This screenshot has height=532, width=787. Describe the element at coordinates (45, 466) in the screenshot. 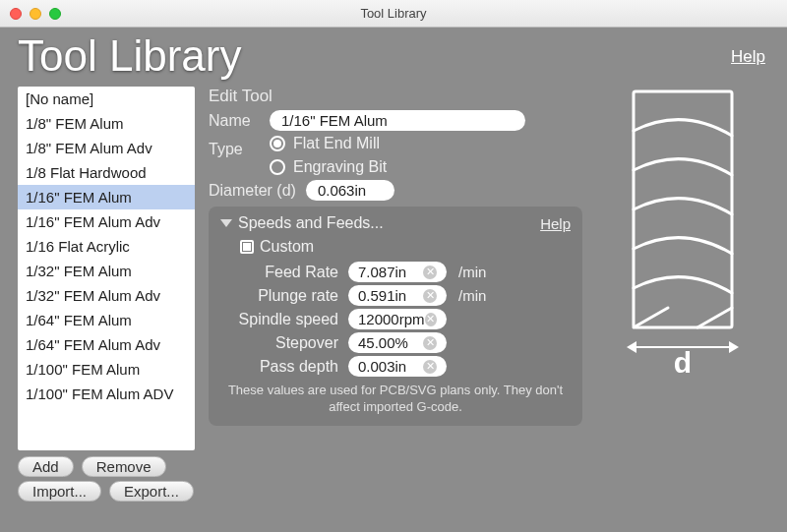

I see `add-button: Add` at that location.